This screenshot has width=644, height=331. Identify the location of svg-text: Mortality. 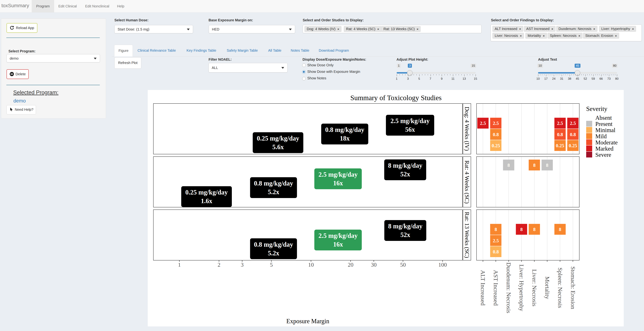
(547, 288).